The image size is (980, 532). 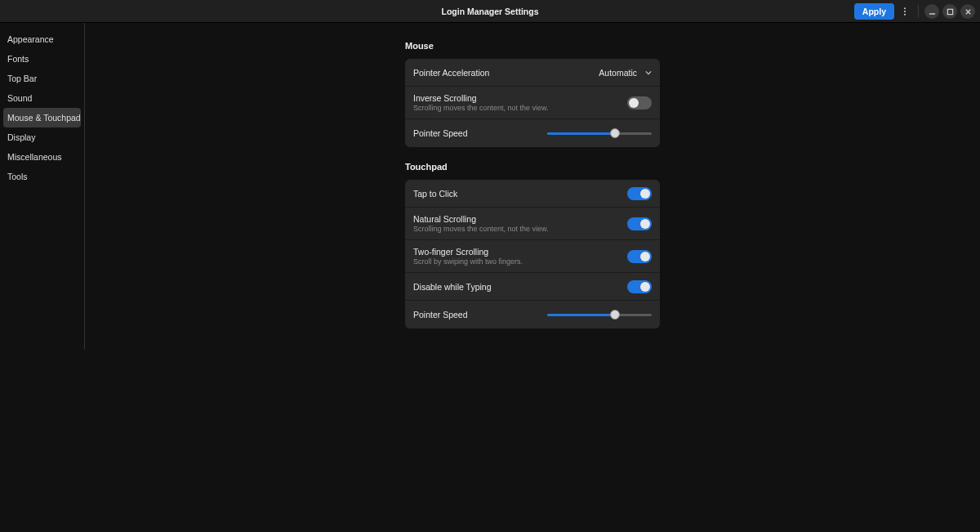 What do you see at coordinates (481, 98) in the screenshot?
I see `row-label: Inverse Scrolling` at bounding box center [481, 98].